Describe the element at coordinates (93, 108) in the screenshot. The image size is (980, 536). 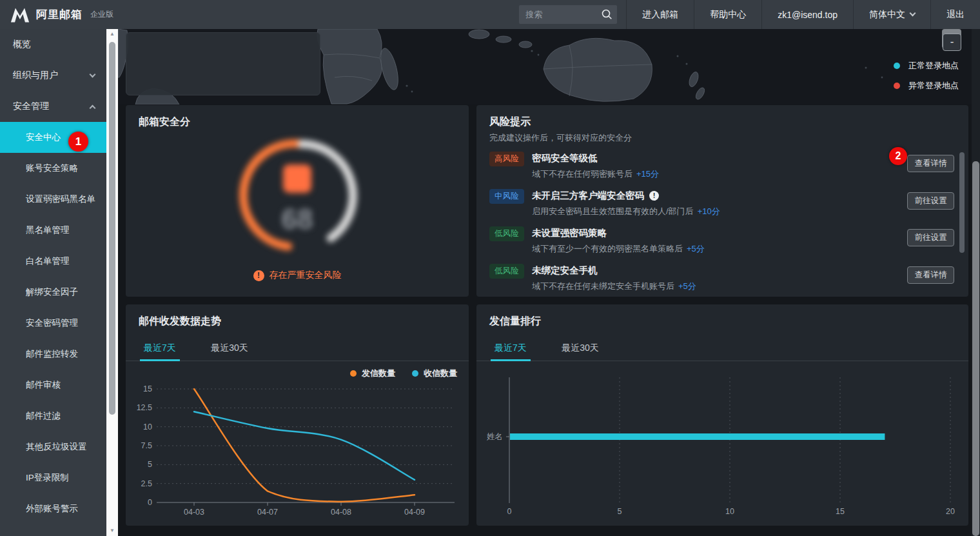
I see `chevron-up-icon` at that location.